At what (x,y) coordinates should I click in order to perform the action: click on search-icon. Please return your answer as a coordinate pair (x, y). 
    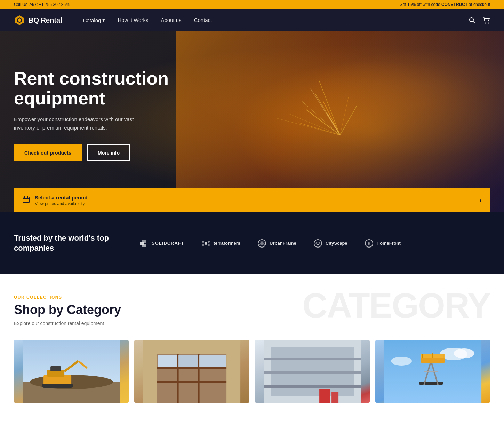
    Looking at the image, I should click on (472, 20).